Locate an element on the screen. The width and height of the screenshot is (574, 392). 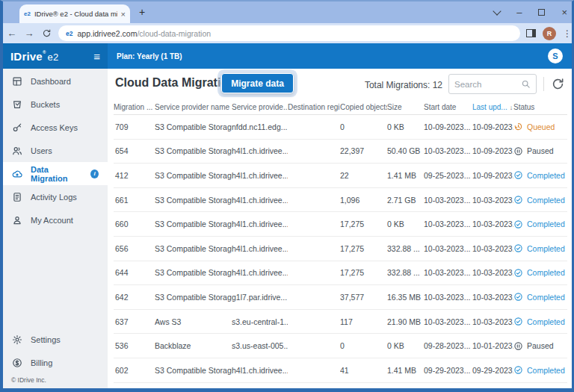
sidebar-item-access-keys: Access Keys is located at coordinates (55, 127).